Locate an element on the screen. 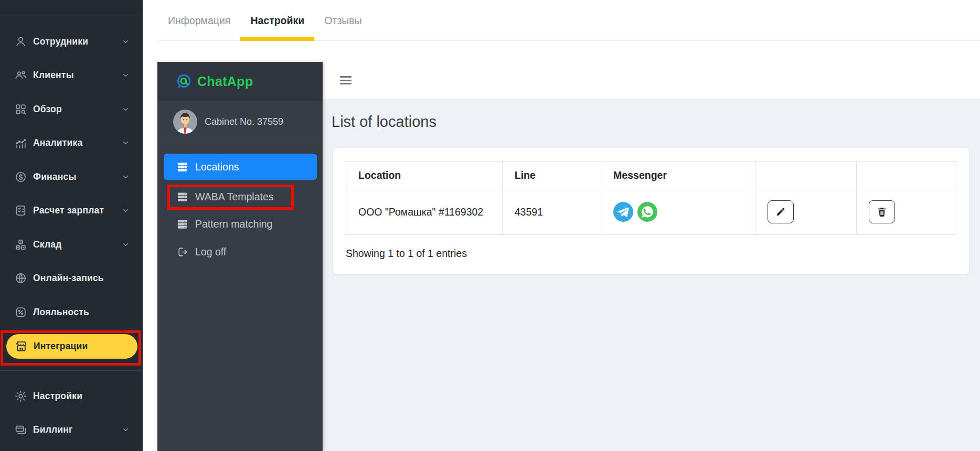 This screenshot has width=980, height=451. column-header-edit is located at coordinates (806, 175).